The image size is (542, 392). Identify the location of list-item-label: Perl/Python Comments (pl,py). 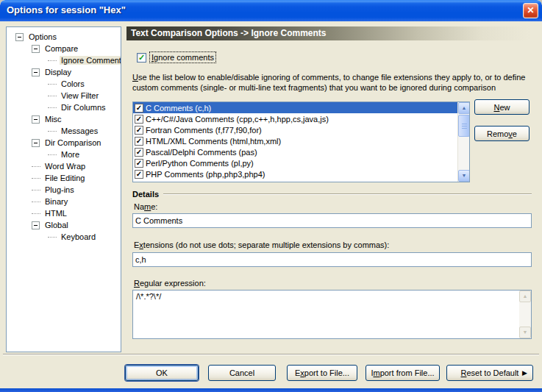
(200, 163).